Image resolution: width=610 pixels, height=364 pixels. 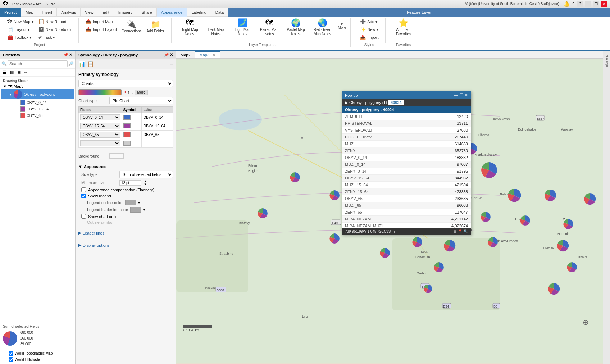 I want to click on tab-view: View, so click(x=89, y=12).